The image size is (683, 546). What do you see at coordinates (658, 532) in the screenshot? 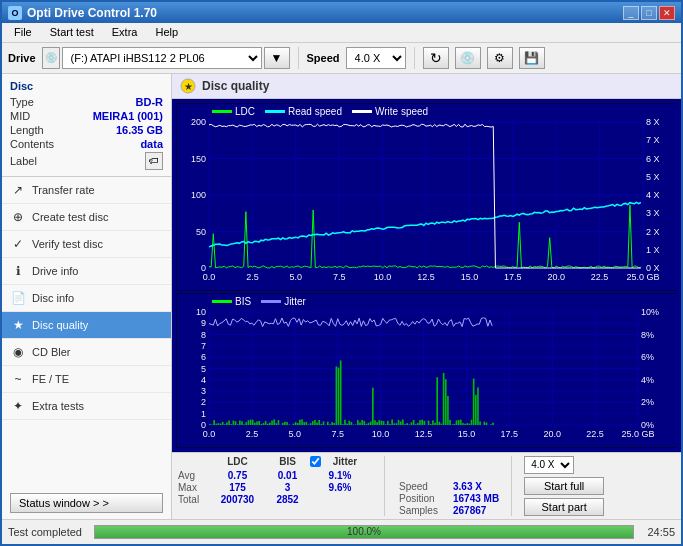
I see `time-text: 24:55` at bounding box center [658, 532].